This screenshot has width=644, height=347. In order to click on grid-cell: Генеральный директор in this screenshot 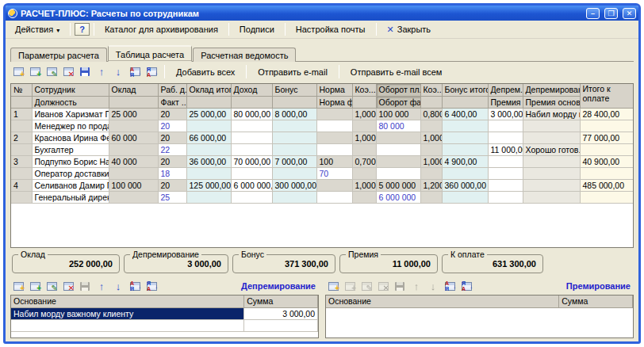, I will do `click(70, 196)`.